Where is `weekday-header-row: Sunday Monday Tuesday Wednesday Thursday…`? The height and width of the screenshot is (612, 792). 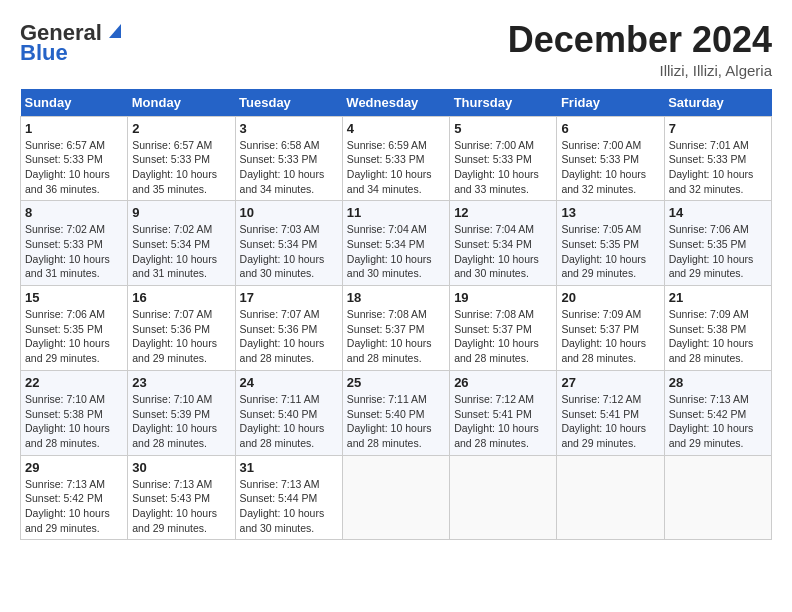 weekday-header-row: Sunday Monday Tuesday Wednesday Thursday… is located at coordinates (396, 103).